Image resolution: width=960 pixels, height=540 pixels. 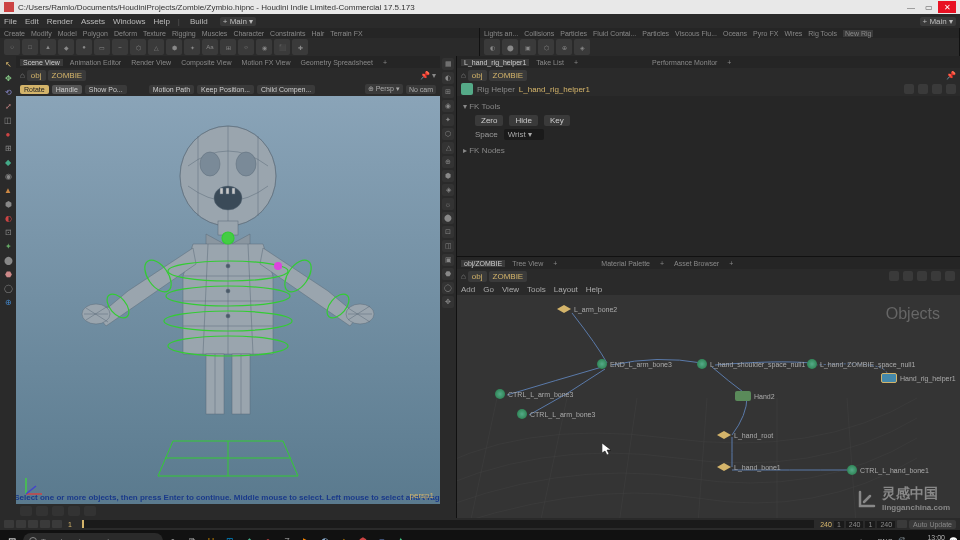 I want to click on realtime-icon, so click(x=902, y=524).